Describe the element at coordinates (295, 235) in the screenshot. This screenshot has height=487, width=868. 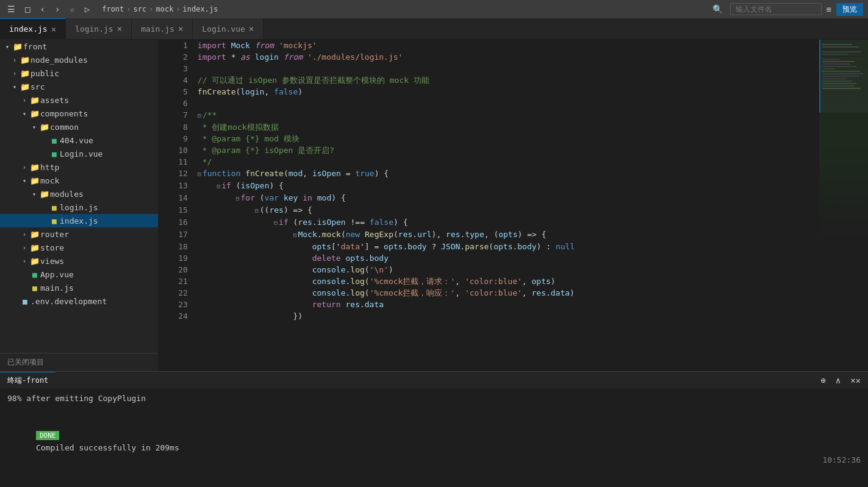
I see `fold-btn-17: ⊟` at that location.